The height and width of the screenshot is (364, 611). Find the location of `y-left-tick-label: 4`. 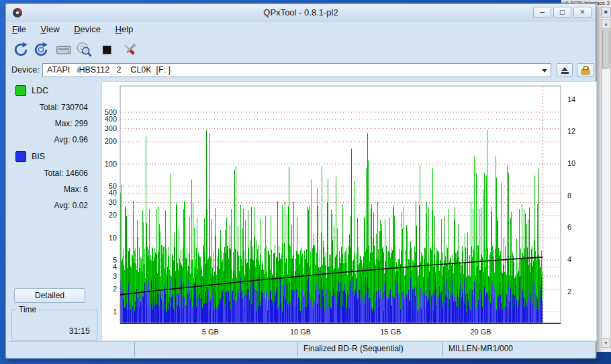

y-left-tick-label: 4 is located at coordinates (115, 267).